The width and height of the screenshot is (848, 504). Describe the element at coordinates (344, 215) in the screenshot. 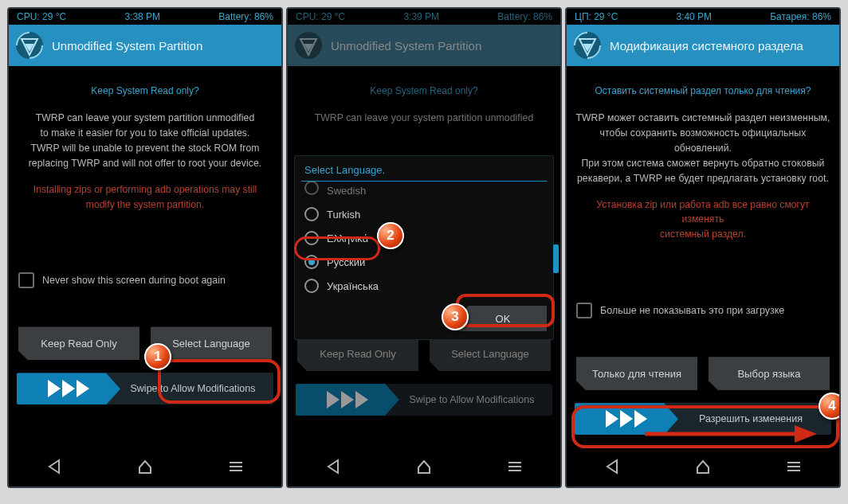

I see `lang-label: Turkish` at that location.